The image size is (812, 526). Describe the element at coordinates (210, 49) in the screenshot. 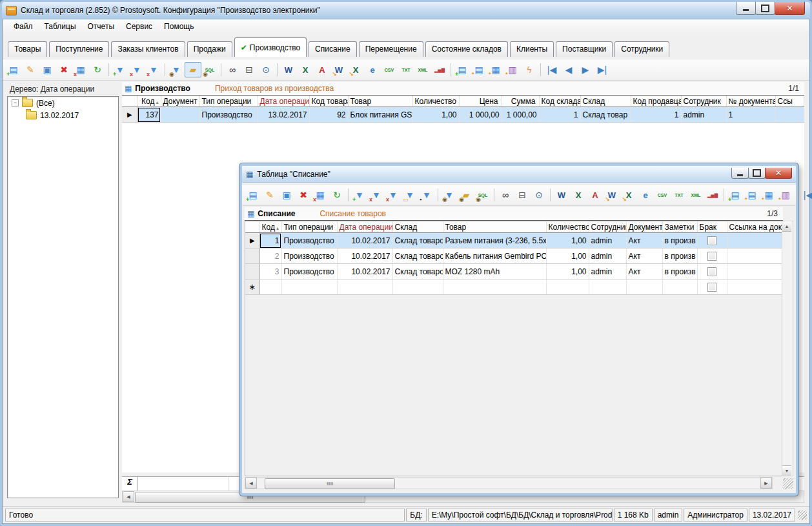

I see `tab-prodazhi: Продажи` at that location.